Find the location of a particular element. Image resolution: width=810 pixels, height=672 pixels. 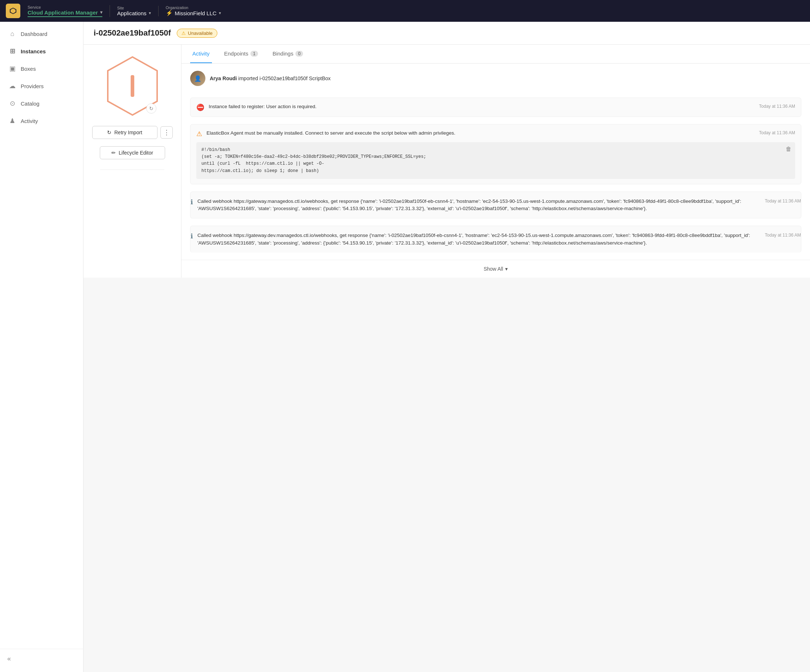

home-icon: ⌂ is located at coordinates (12, 34).